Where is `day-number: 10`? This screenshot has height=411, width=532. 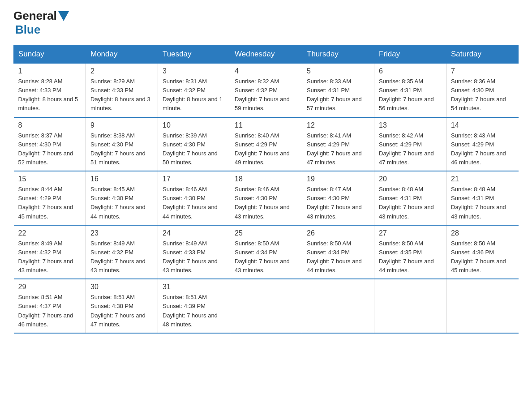
day-number: 10 is located at coordinates (194, 125).